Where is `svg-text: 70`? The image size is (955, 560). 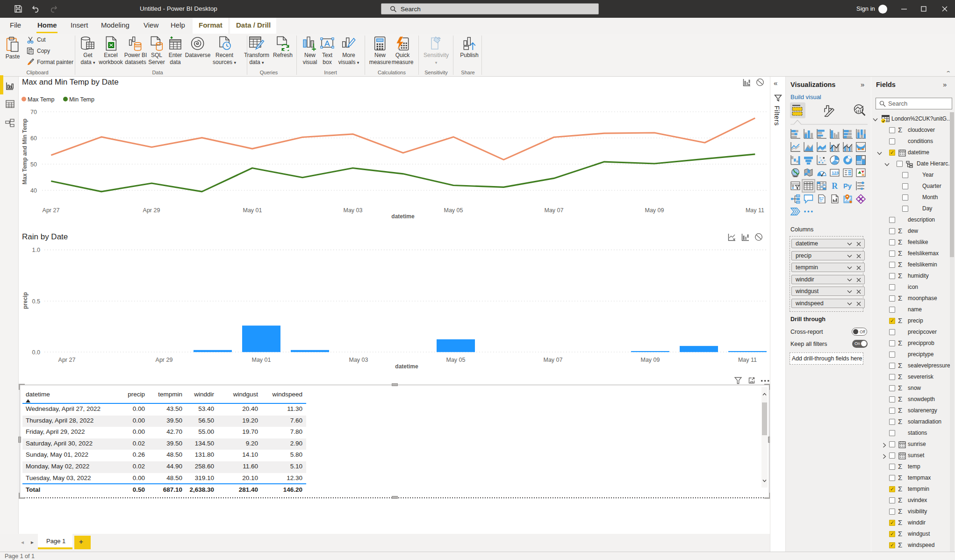 svg-text: 70 is located at coordinates (34, 112).